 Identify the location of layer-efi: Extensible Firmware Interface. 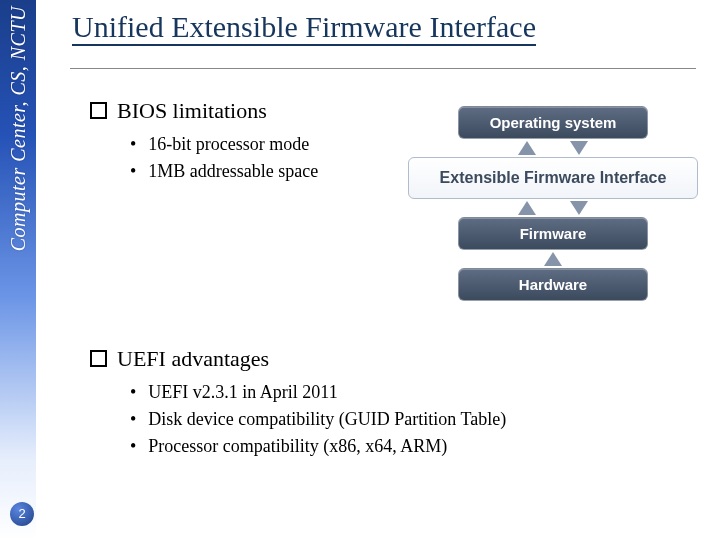
(553, 178).